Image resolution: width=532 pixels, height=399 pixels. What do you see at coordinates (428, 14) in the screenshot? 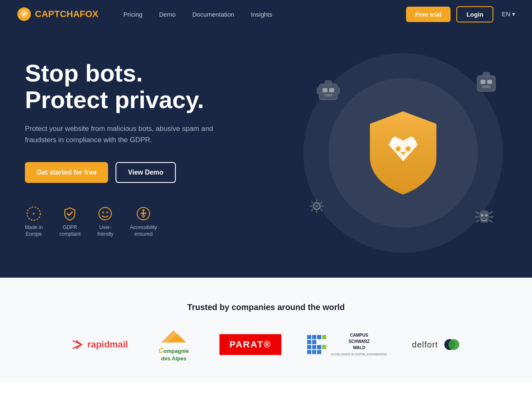
I see `free-trial-button: Free trial` at bounding box center [428, 14].